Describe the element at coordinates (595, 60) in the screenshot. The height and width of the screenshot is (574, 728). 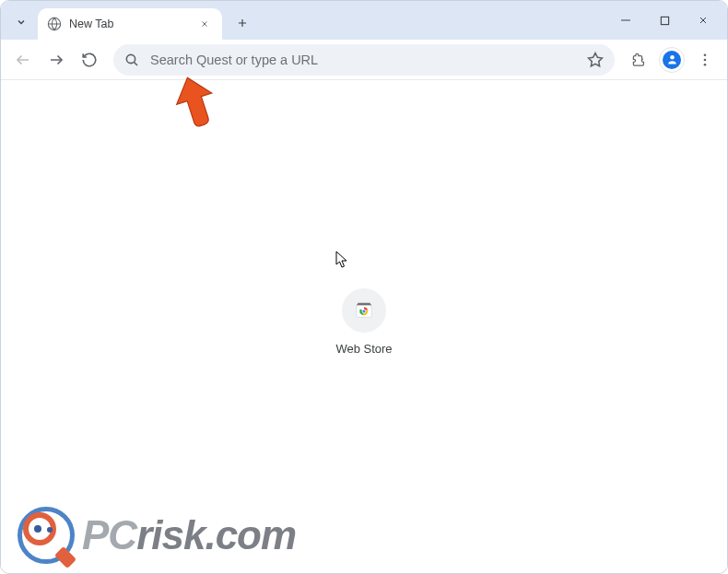
I see `star-icon` at that location.